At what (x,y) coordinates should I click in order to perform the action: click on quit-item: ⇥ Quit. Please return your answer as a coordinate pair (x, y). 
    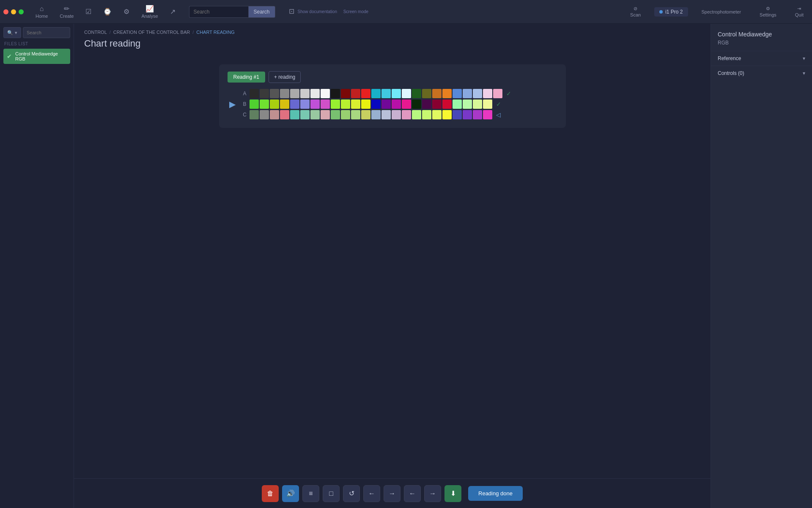
    Looking at the image, I should click on (799, 12).